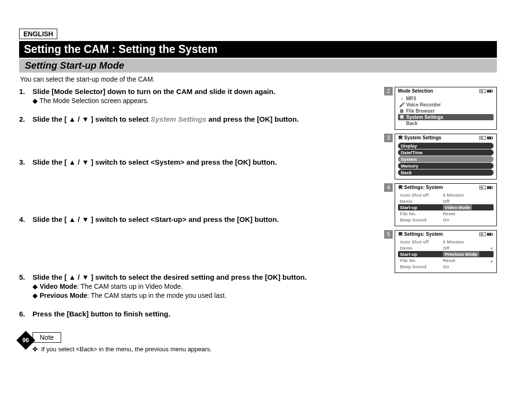  I want to click on scroll-up-icon: ▲, so click(492, 248).